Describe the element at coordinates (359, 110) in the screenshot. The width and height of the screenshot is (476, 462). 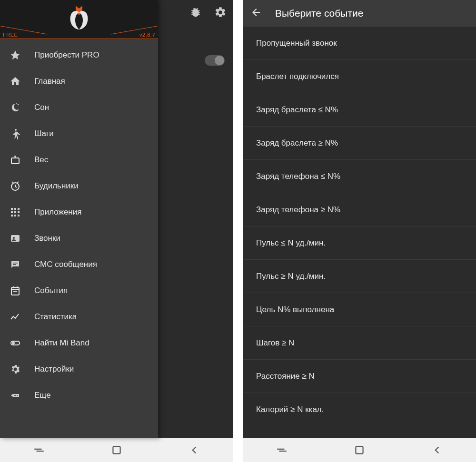
I see `event-item: Заряд браслета ≤ N%` at that location.